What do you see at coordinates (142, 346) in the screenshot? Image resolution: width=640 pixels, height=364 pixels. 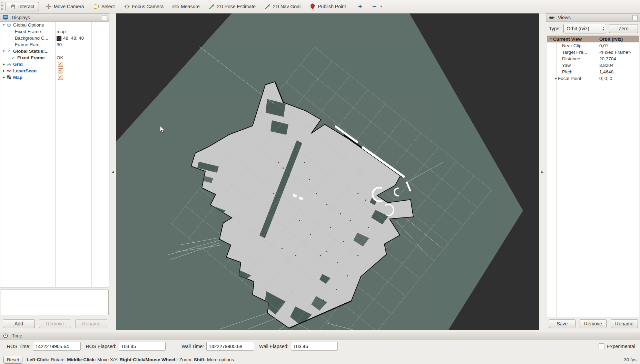 I see `ros-elapsed-input` at bounding box center [142, 346].